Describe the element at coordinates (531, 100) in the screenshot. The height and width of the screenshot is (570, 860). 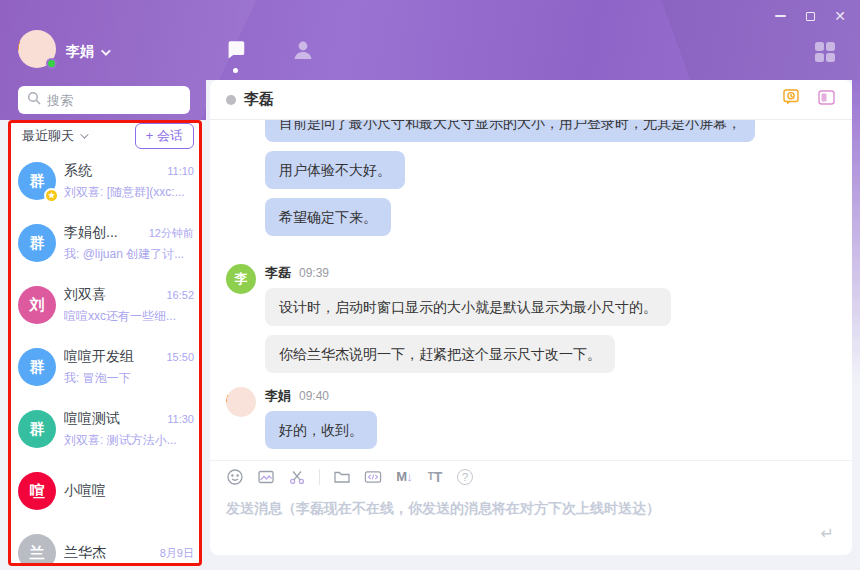
I see `conversation-header: 李磊` at that location.